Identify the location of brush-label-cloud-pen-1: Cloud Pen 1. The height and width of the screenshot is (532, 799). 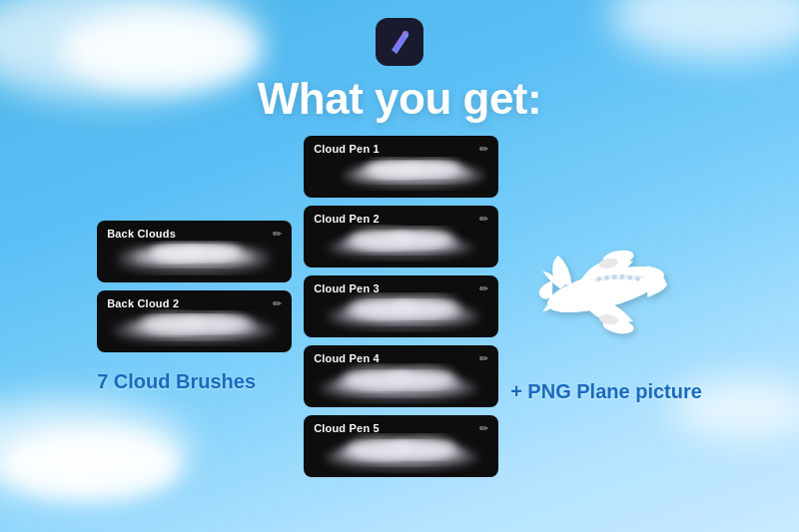
(347, 149).